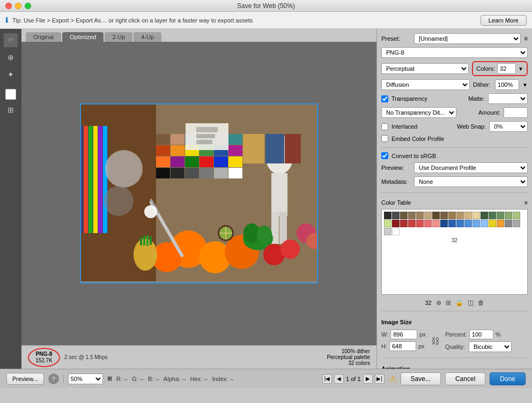  I want to click on minimize-button, so click(18, 6).